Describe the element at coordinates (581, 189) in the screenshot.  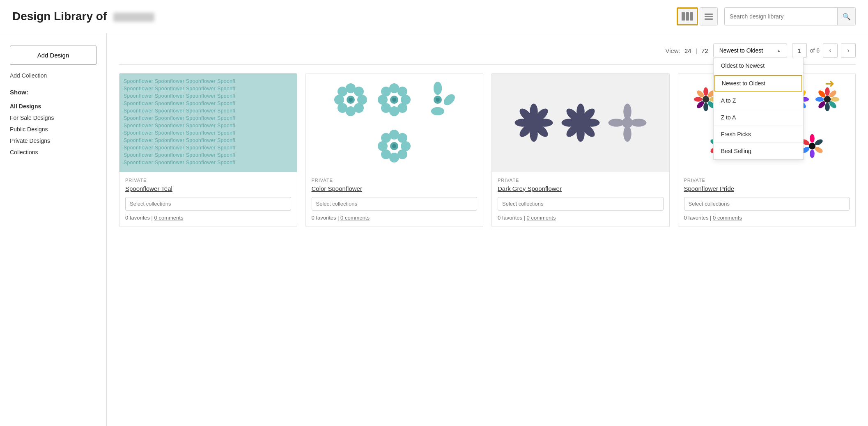
I see `design-name-link: Dark Grey Spoonflower` at that location.